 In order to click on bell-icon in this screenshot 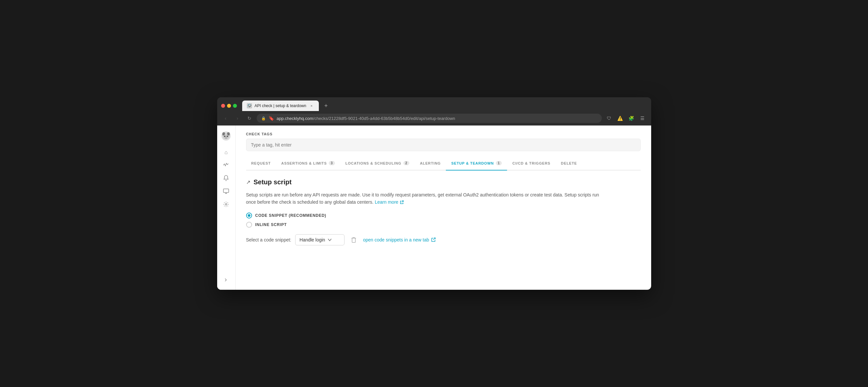, I will do `click(226, 179)`.